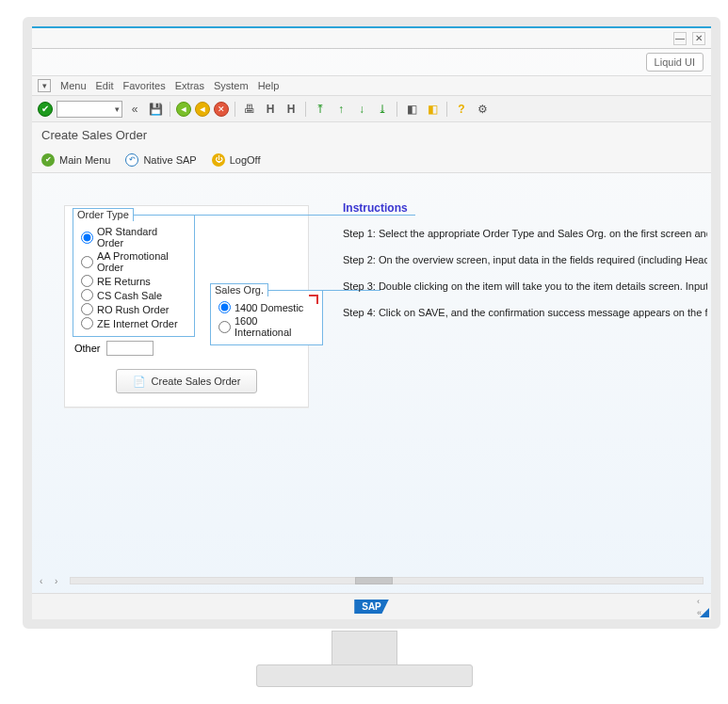 Image resolution: width=728 pixels, height=704 pixels. Describe the element at coordinates (526, 260) in the screenshot. I see `instruction-step: Step 2: On the overview screen, input da…` at that location.